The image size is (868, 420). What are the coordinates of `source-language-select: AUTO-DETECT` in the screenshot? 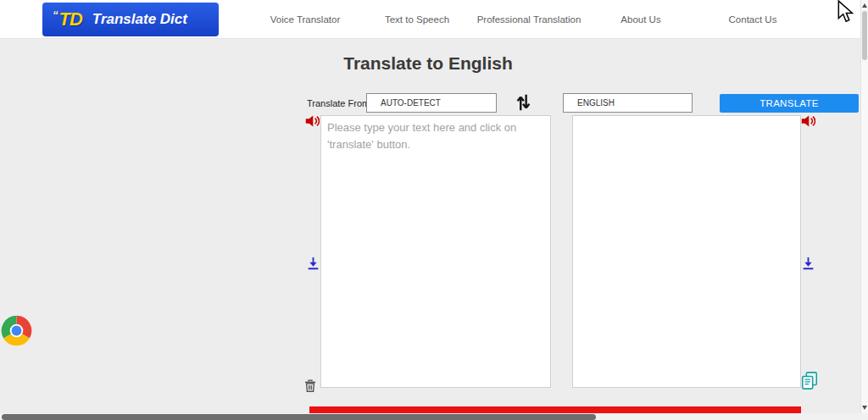 It's located at (431, 103).